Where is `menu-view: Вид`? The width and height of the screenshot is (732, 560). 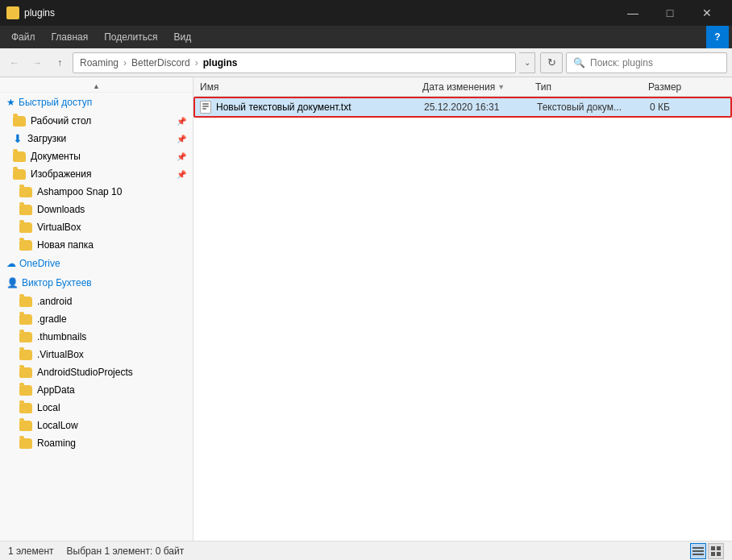 menu-view: Вид is located at coordinates (182, 37).